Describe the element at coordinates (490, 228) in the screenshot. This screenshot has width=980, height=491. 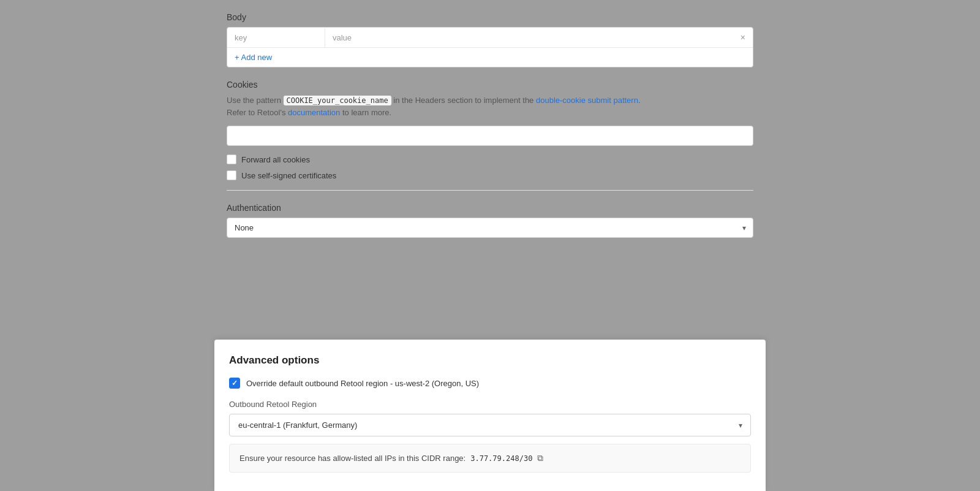
I see `auth-select-wrapper: None Basic OAuth 2.0 API Key` at that location.